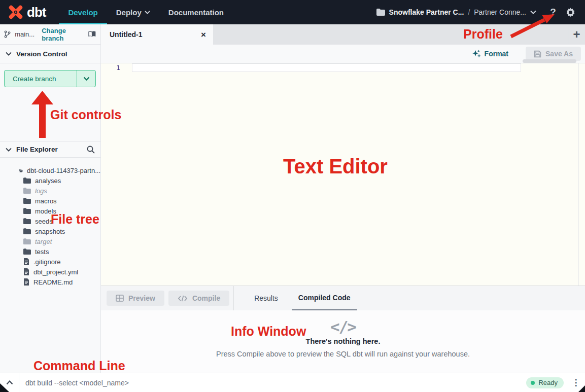 The width and height of the screenshot is (585, 392). Describe the element at coordinates (26, 12) in the screenshot. I see `dbt-logo: dbt` at that location.